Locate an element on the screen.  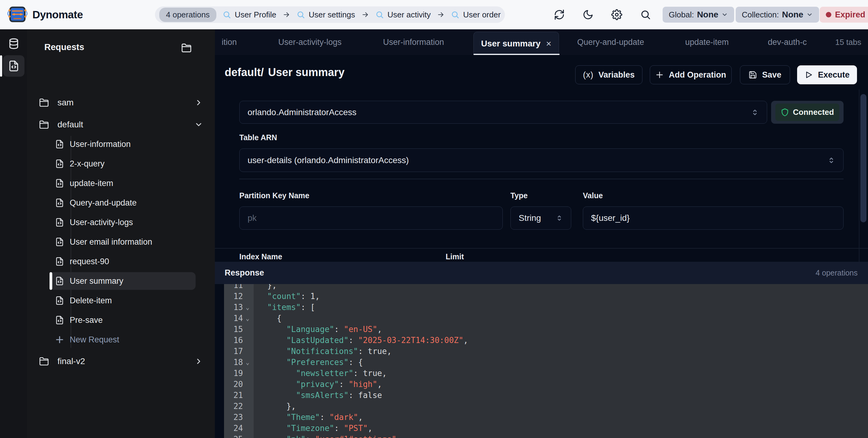
variables-button: (x) Variables is located at coordinates (609, 75).